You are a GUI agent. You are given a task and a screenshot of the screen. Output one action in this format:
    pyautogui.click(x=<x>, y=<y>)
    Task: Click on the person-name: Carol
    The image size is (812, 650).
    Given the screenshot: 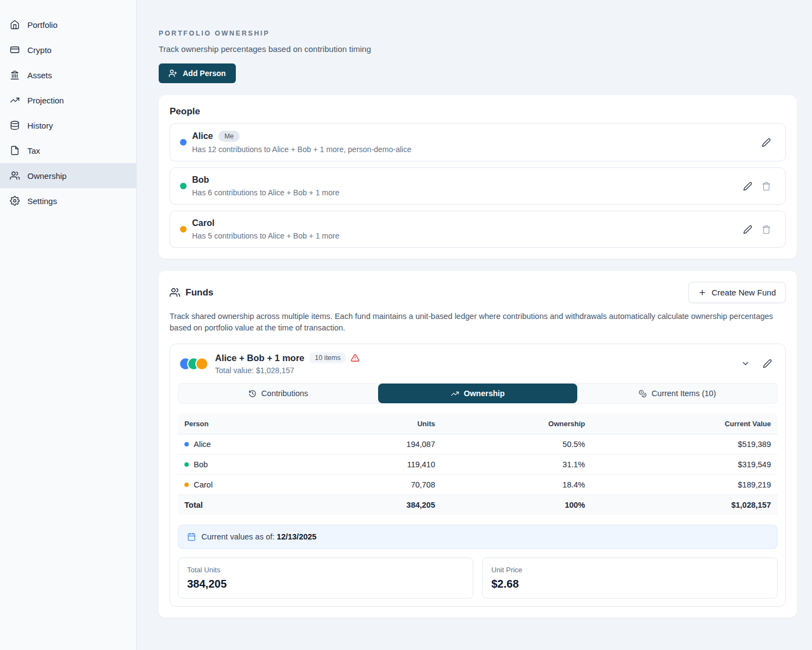 What is the action you would take?
    pyautogui.click(x=204, y=223)
    